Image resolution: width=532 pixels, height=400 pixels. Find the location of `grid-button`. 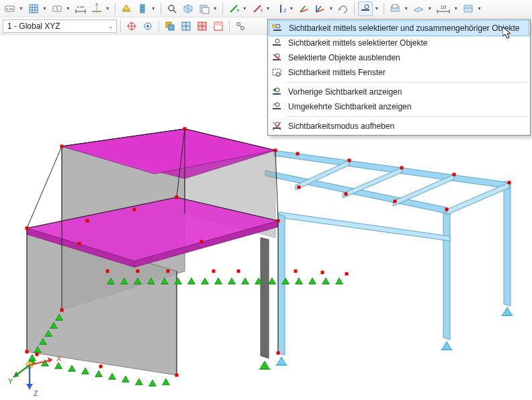

grid-button is located at coordinates (34, 9).